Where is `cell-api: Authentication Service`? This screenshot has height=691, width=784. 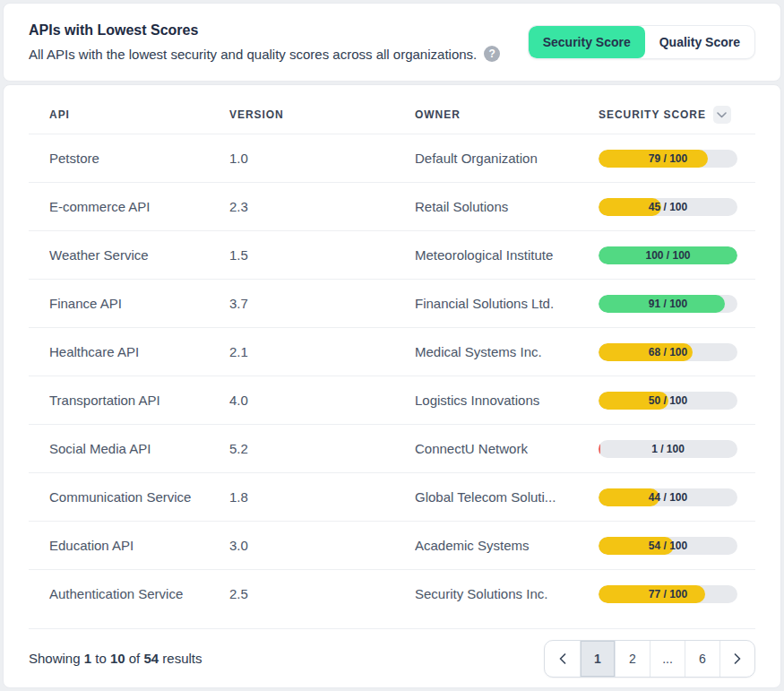
cell-api: Authentication Service is located at coordinates (140, 593).